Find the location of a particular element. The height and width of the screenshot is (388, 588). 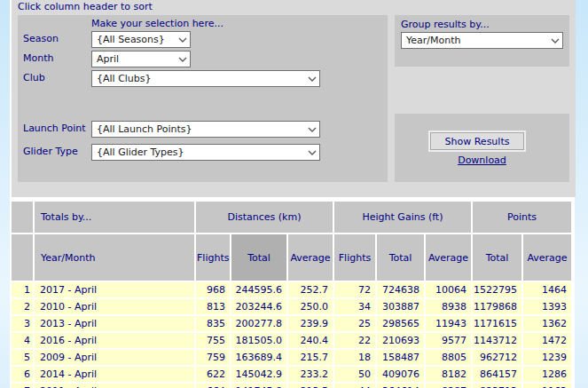

row-value-cell: 50 is located at coordinates (355, 375).